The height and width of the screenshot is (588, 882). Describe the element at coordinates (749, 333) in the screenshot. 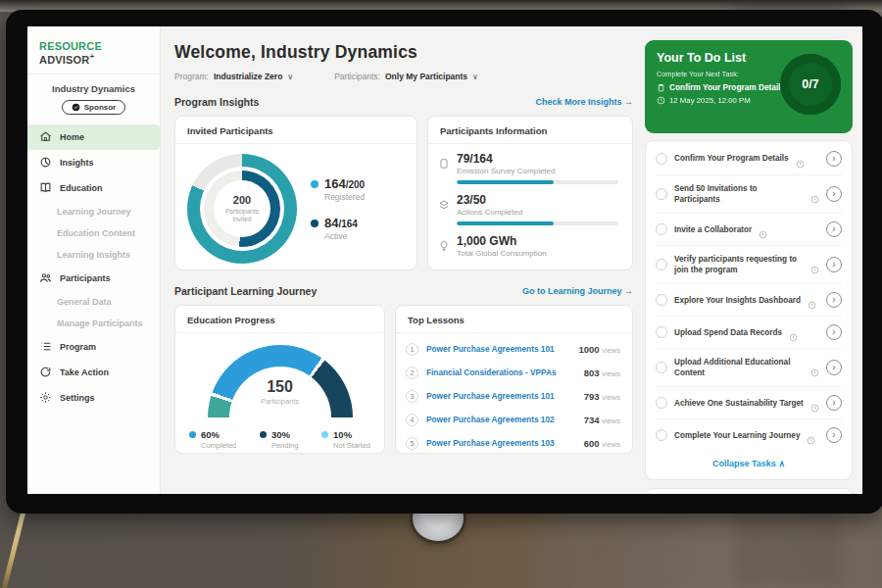

I see `task-row-upload-spend-data-records: Upload Spend Data Records›` at that location.